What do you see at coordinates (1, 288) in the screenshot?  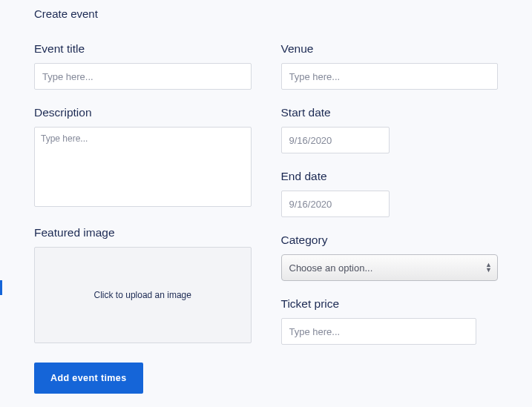 I see `left-edge-accent` at bounding box center [1, 288].